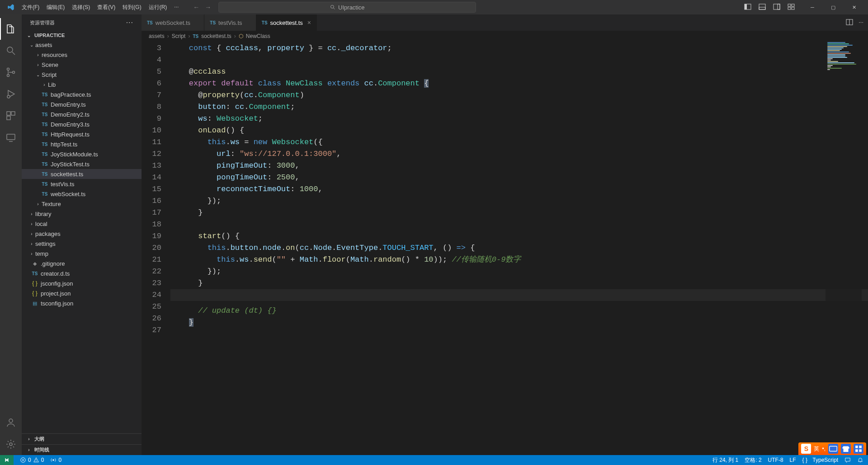 This screenshot has width=868, height=465. What do you see at coordinates (287, 23) in the screenshot?
I see `tab-sockettest: TSsockettest.ts×` at bounding box center [287, 23].